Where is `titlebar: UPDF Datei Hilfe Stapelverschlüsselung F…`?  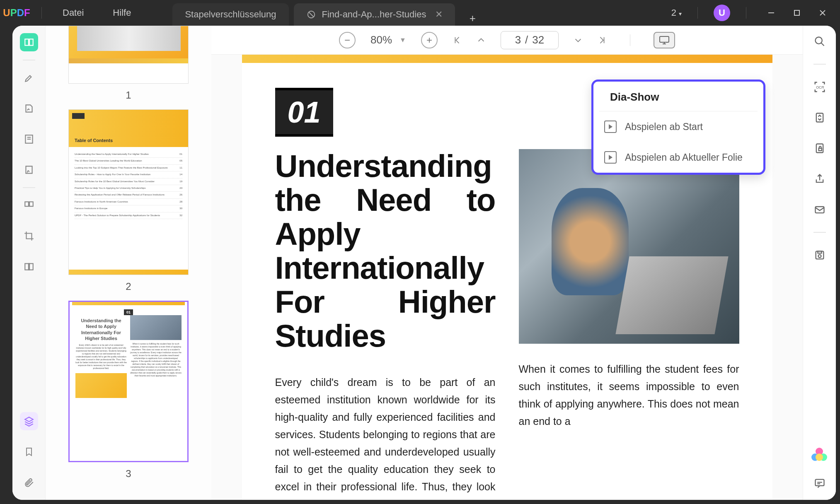 titlebar: UPDF Datei Hilfe Stapelverschlüsselung F… is located at coordinates (420, 13).